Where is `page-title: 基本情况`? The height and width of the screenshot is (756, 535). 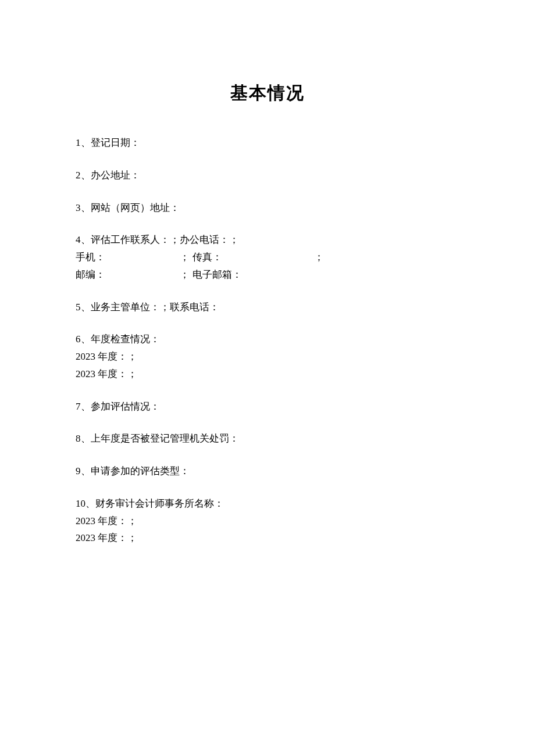
page-title: 基本情况 is located at coordinates (268, 93).